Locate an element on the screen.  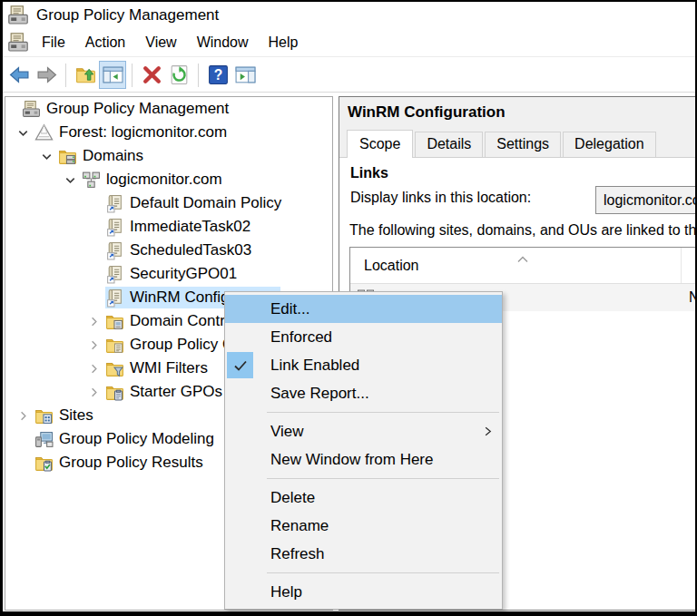
tree-item-content: Group Policy Results is located at coordinates (121, 463).